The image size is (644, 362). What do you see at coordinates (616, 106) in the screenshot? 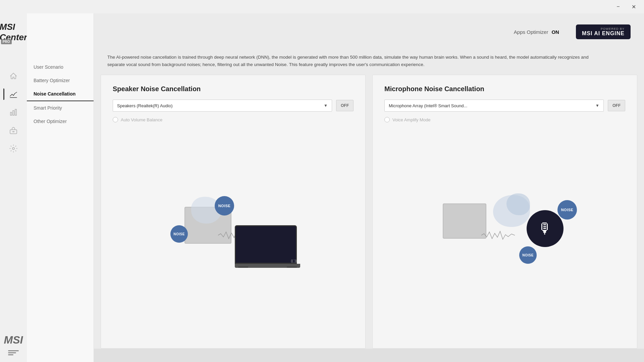
I see `mic-off-toggle: OFF` at bounding box center [616, 106].